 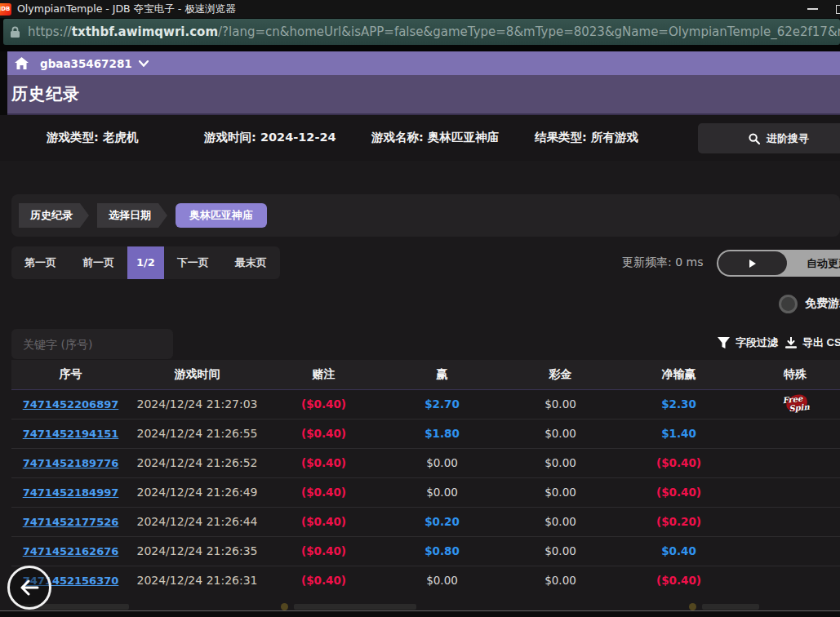 What do you see at coordinates (420, 606) in the screenshot?
I see `partial-next-row` at bounding box center [420, 606].